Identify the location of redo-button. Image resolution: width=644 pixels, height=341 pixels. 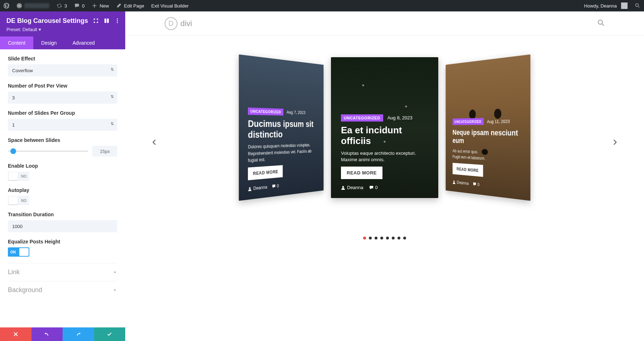
(78, 334).